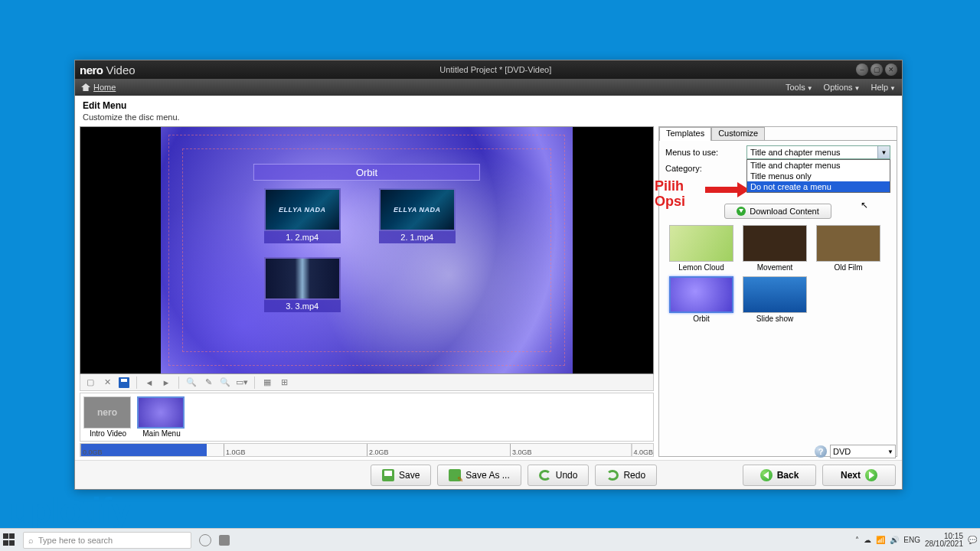 The height and width of the screenshot is (551, 980). What do you see at coordinates (205, 540) in the screenshot?
I see `cortana-icon` at bounding box center [205, 540].